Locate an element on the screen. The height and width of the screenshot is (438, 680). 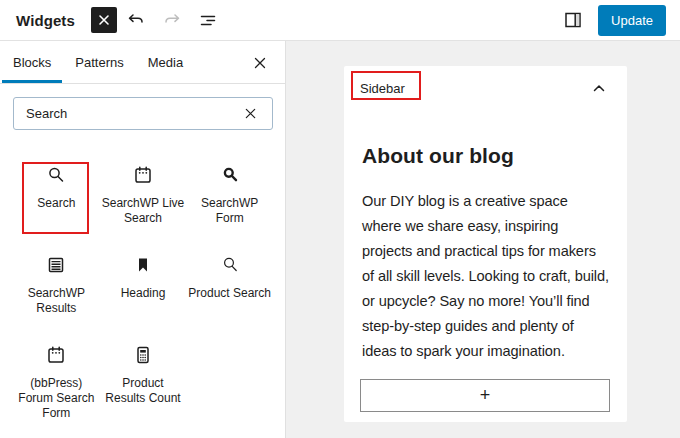
page-title: Widgets is located at coordinates (46, 20).